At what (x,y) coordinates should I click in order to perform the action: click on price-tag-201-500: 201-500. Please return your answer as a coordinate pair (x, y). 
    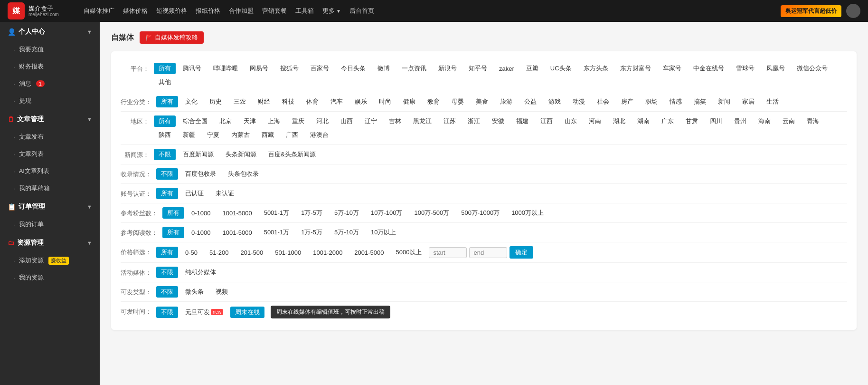
    Looking at the image, I should click on (252, 253).